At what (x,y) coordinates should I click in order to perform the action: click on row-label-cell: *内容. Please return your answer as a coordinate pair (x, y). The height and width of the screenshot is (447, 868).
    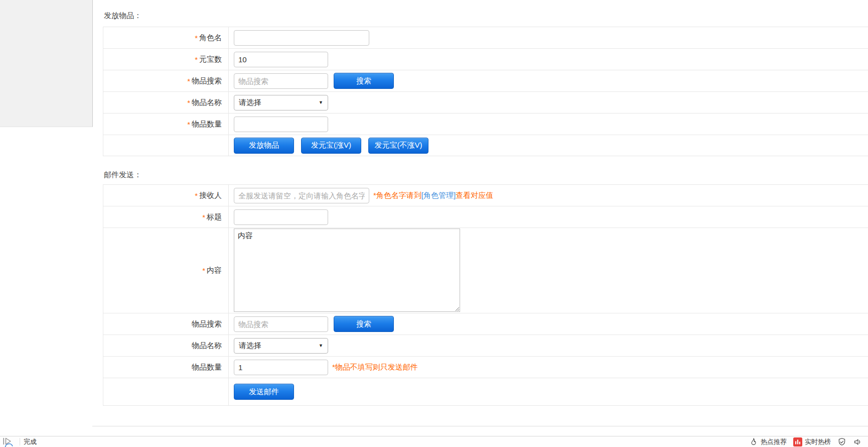
    Looking at the image, I should click on (166, 270).